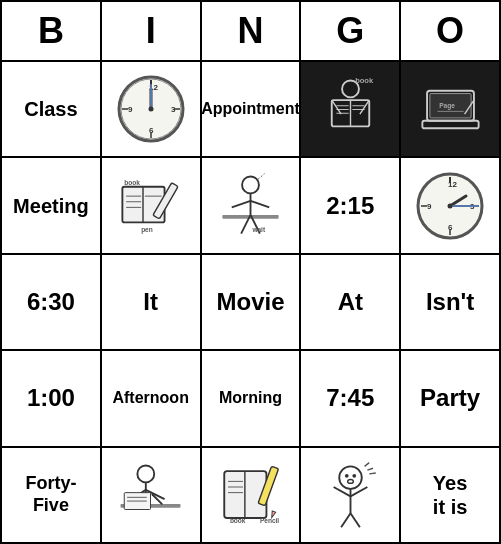 The image size is (501, 544). I want to click on cell-630: 6:30, so click(52, 302).